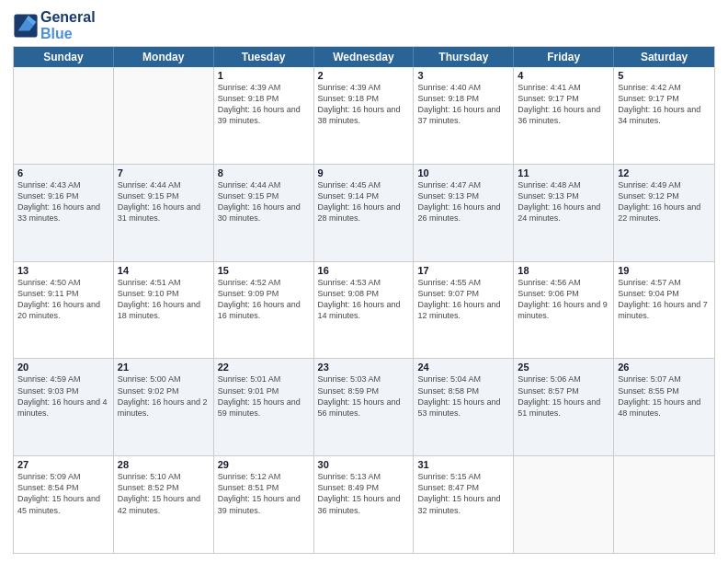 Image resolution: width=728 pixels, height=563 pixels. I want to click on day-number: 28, so click(164, 465).